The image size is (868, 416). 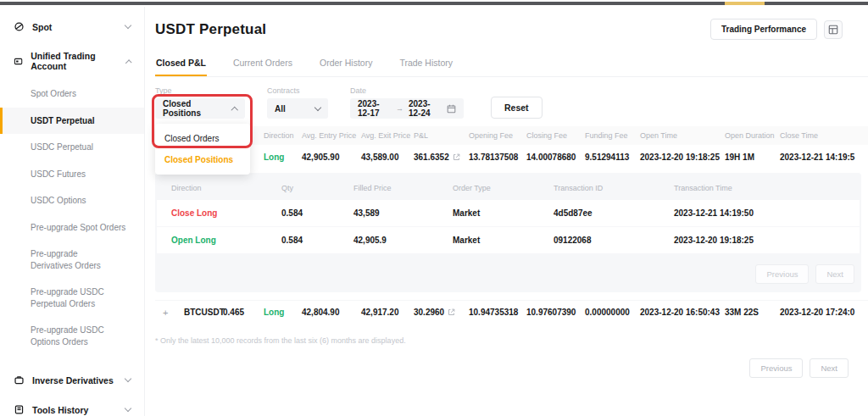 I want to click on sidebar-item-spot-orders: Spot Orders, so click(x=72, y=94).